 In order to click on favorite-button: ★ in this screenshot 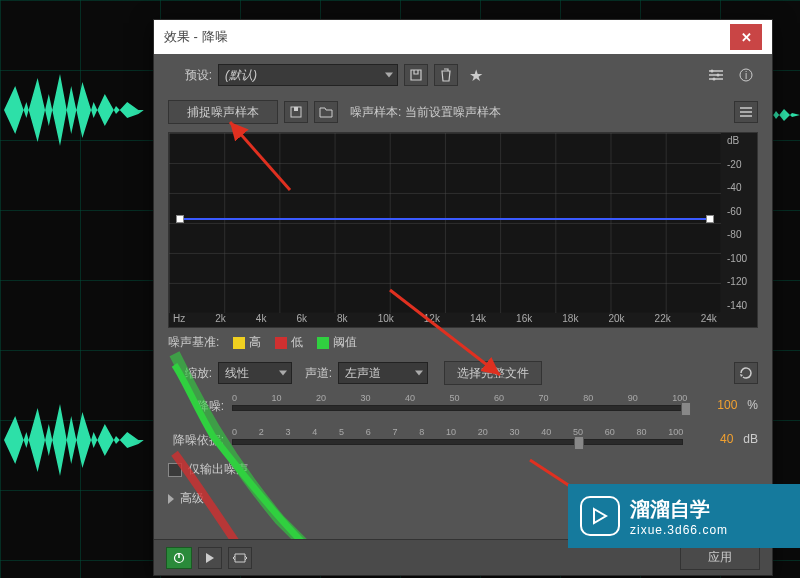, I will do `click(476, 75)`.